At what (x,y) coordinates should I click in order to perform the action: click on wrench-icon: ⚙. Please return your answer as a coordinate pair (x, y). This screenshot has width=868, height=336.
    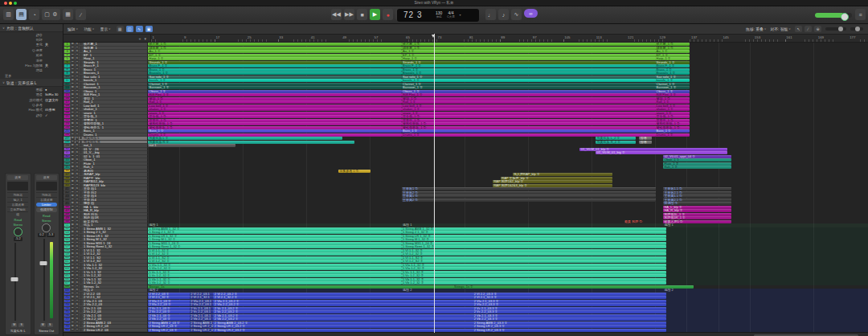
    Looking at the image, I should click on (55, 14).